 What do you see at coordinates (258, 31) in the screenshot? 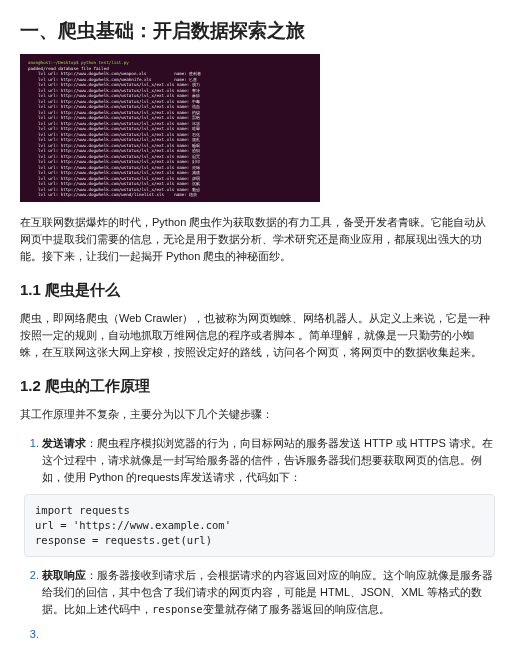
I see `page-title: 一、爬虫基础：开启数据探索之旅` at bounding box center [258, 31].